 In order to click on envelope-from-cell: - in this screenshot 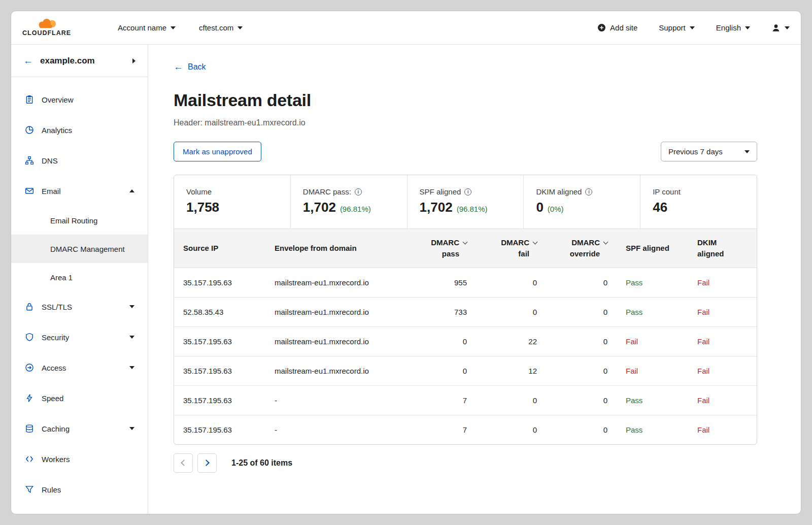, I will do `click(336, 400)`.